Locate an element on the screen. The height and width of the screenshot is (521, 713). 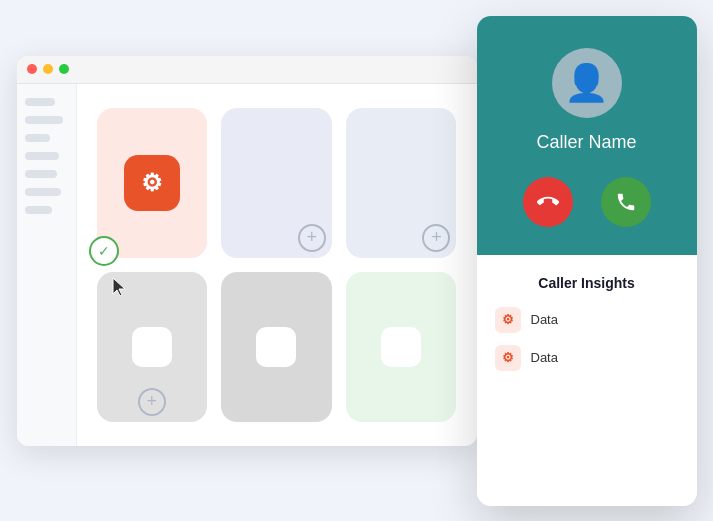
hubspot-symbol: ⚙ is located at coordinates (152, 183).